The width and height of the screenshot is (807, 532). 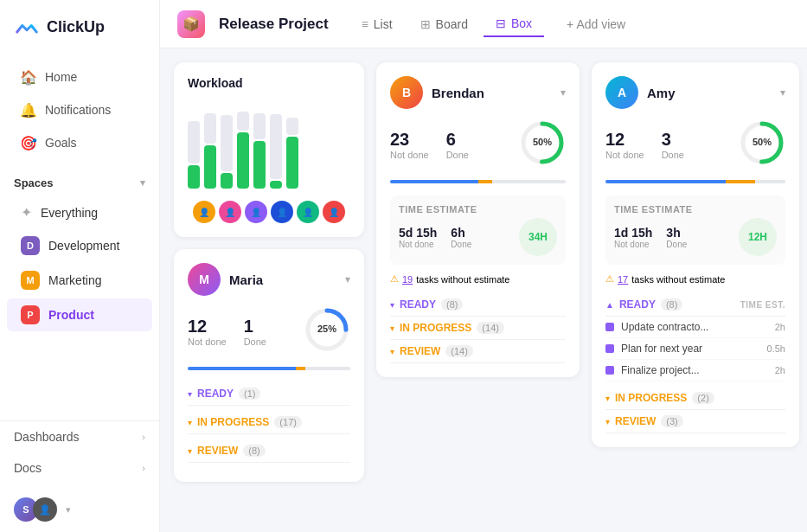 What do you see at coordinates (622, 93) in the screenshot?
I see `amy-avatar: A` at bounding box center [622, 93].